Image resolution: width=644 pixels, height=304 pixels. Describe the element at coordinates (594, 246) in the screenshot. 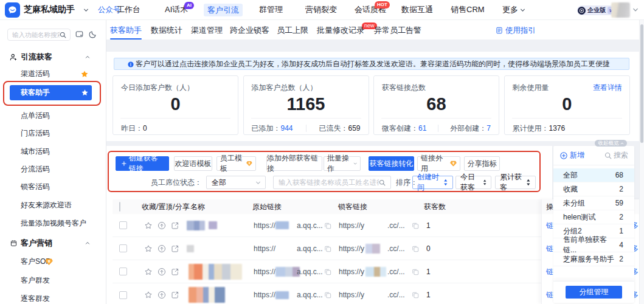

I see `group-row-presale: 售前单独获客链...4` at that location.